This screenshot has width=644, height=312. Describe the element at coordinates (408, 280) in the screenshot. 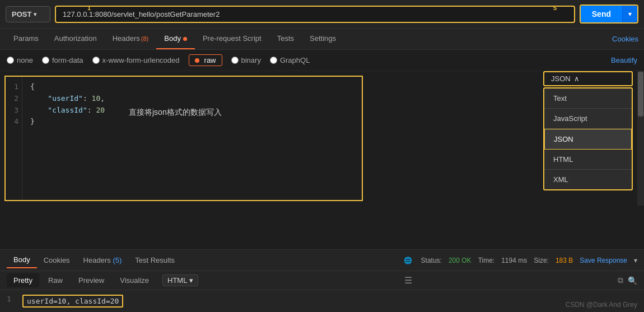

I see `filter-icon: ☰` at that location.